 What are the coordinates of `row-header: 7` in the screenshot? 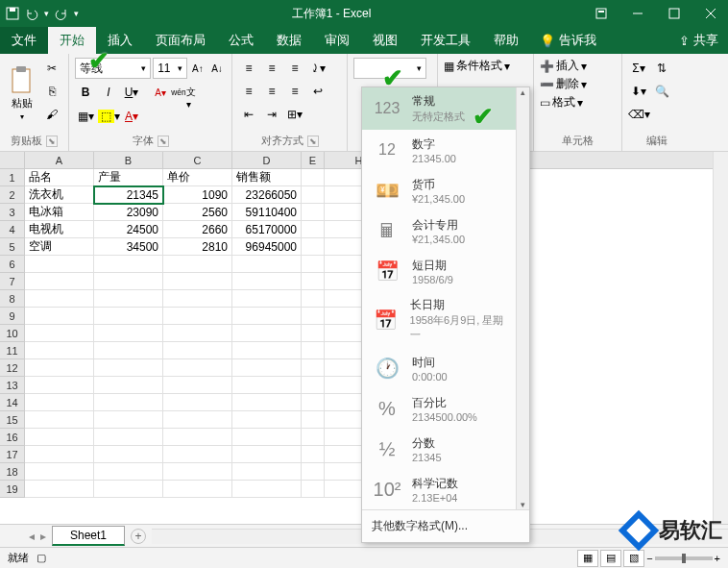 It's located at (12, 282).